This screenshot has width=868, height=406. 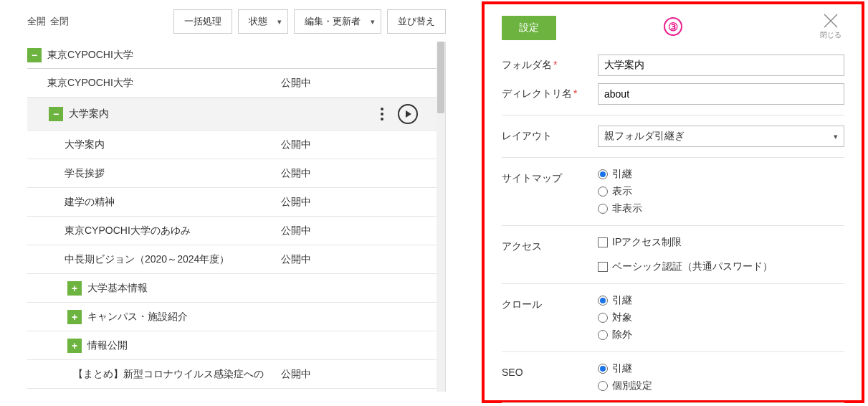 What do you see at coordinates (232, 174) in the screenshot?
I see `tree-item: 学長挨拶 公開中` at bounding box center [232, 174].